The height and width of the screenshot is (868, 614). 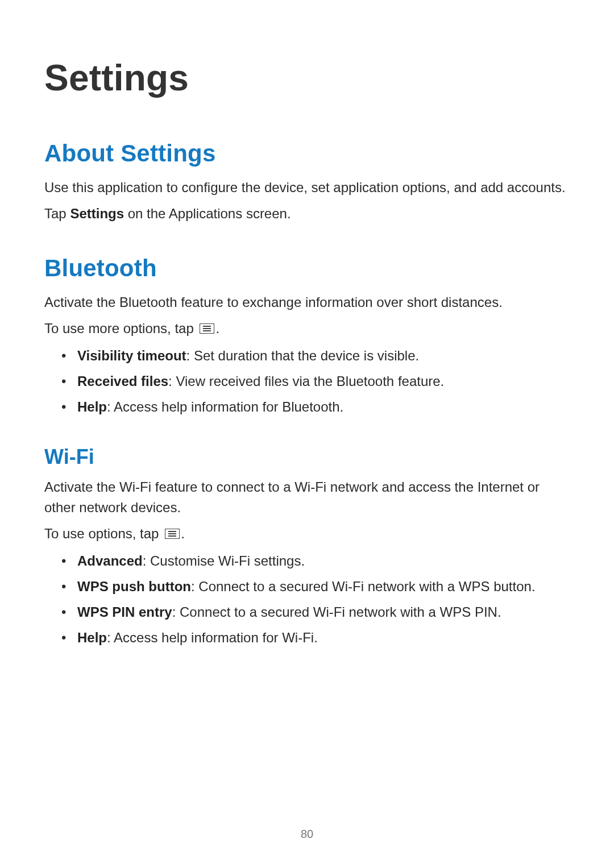 What do you see at coordinates (213, 638) in the screenshot?
I see `option-desc: : Access help information for Wi-Fi.` at bounding box center [213, 638].